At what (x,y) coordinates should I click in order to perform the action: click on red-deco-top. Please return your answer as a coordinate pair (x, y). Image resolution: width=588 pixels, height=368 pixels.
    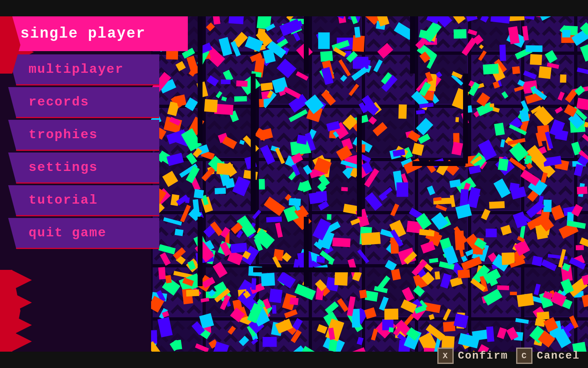
    Looking at the image, I should click on (6, 45).